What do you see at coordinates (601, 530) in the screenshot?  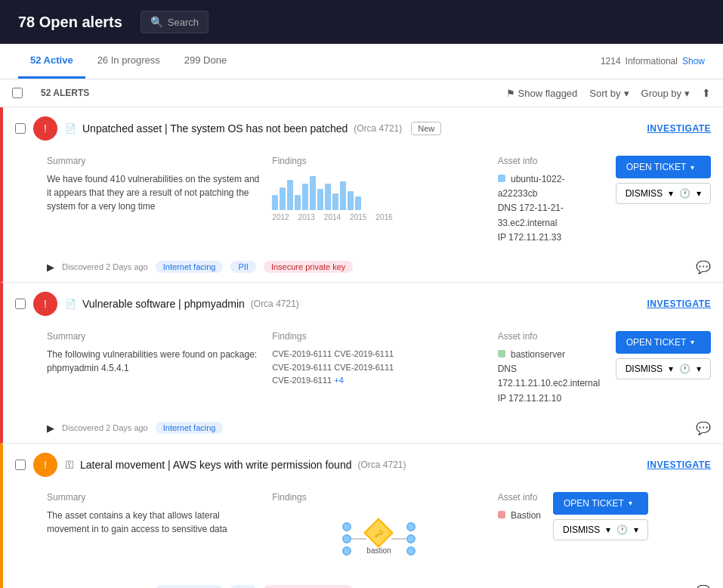 I see `alert-3-dismiss-button: DISMISS ▾ 🕐 ▾` at bounding box center [601, 530].